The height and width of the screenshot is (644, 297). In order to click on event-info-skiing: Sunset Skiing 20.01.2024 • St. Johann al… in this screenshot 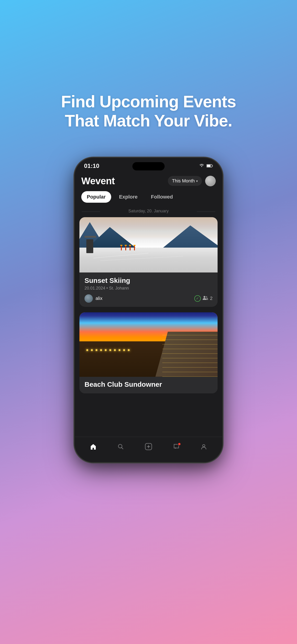, I will do `click(148, 290)`.